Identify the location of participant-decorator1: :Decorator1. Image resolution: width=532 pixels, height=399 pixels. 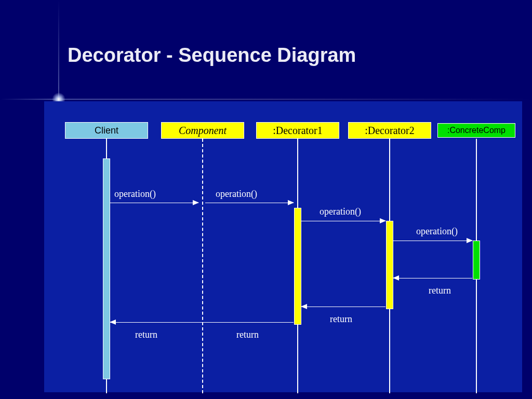
(298, 130).